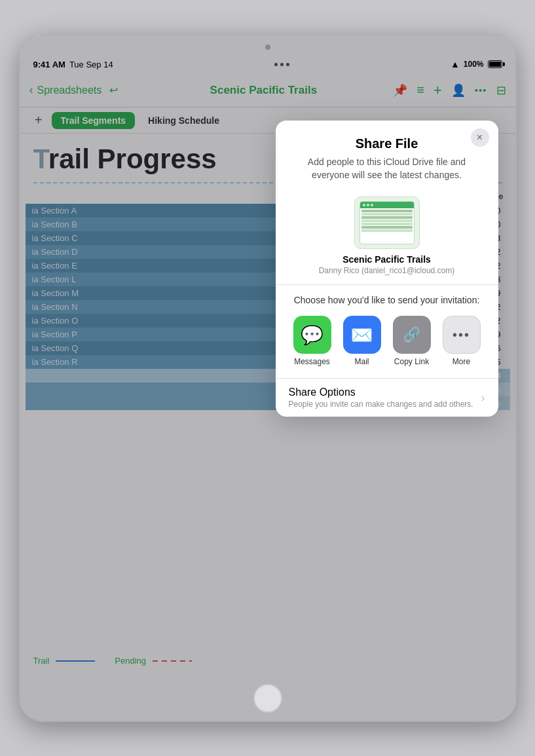 The image size is (535, 756). I want to click on invitation-section: Choose how you'd like to send your invit…, so click(387, 331).